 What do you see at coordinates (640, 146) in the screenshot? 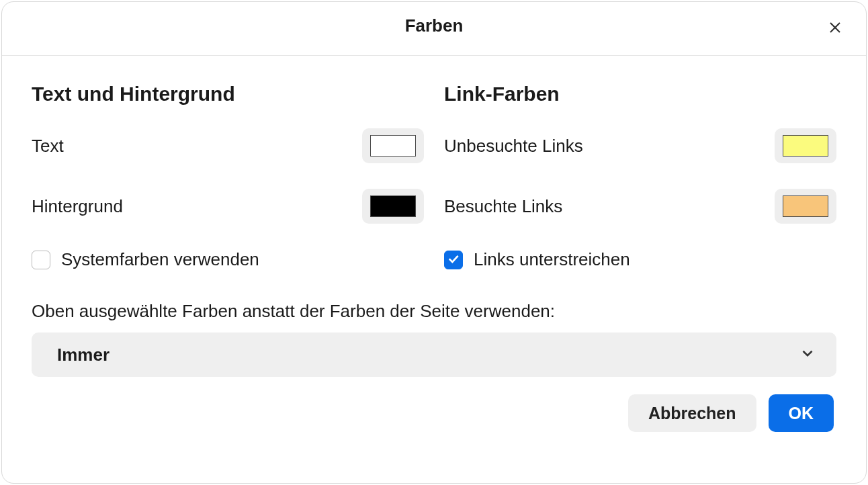
I see `unvisited-links-row: Unbesuchte Links` at bounding box center [640, 146].